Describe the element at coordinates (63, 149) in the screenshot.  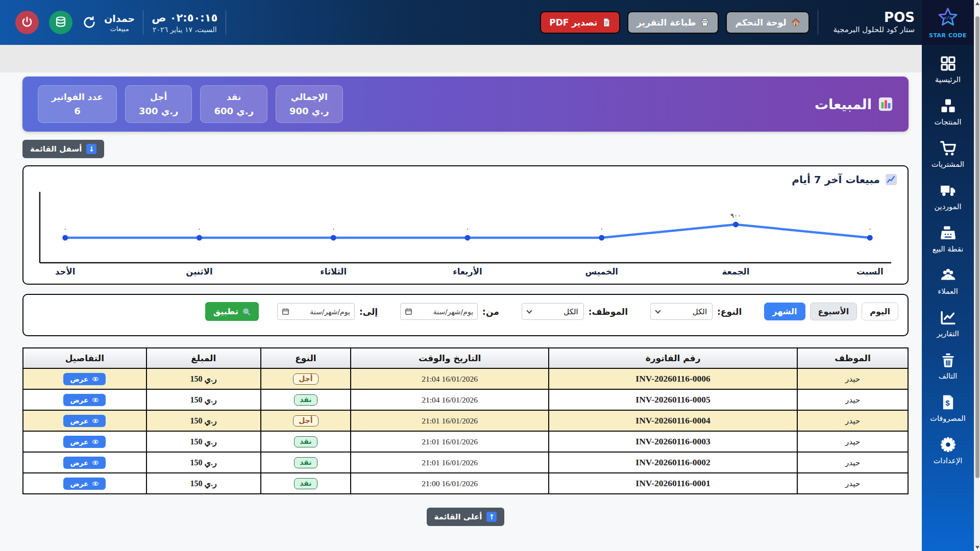
I see `scroll-to-bottom-button: أسفل القائمة` at that location.